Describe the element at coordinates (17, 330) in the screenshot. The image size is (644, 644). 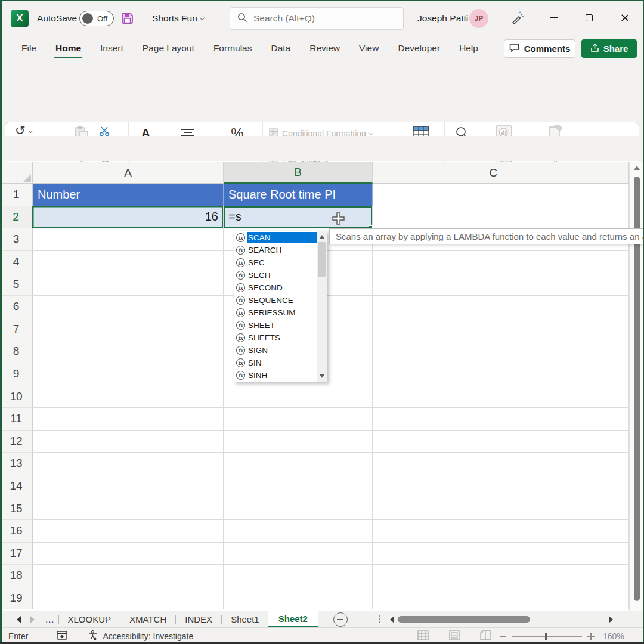
I see `row-header-7: 7` at that location.